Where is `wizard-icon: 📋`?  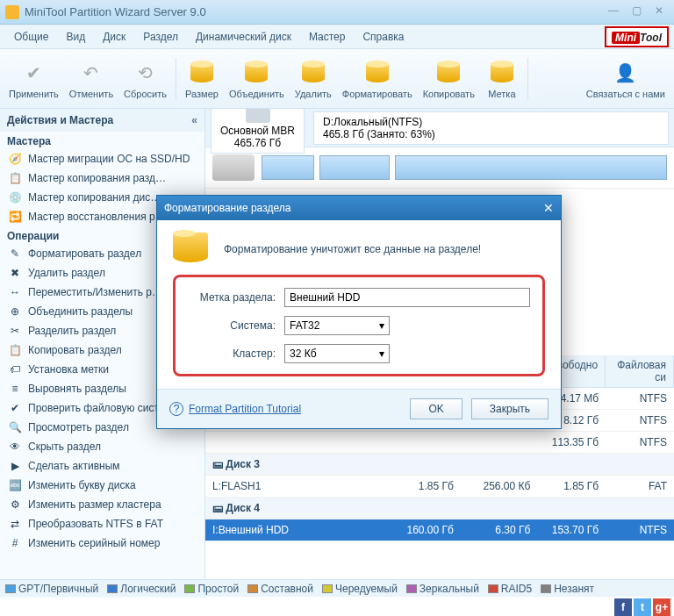
wizard-icon: 📋 is located at coordinates (15, 178).